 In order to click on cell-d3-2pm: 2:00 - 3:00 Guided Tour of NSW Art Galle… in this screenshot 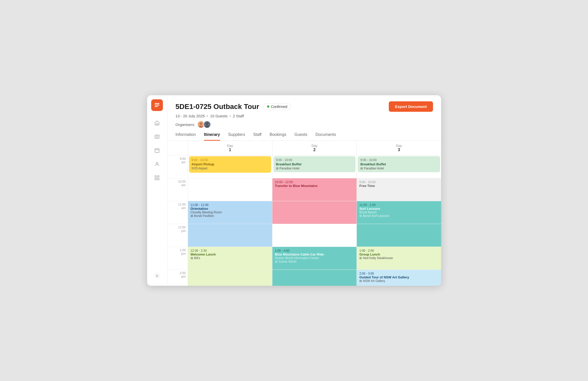, I will do `click(399, 278)`.